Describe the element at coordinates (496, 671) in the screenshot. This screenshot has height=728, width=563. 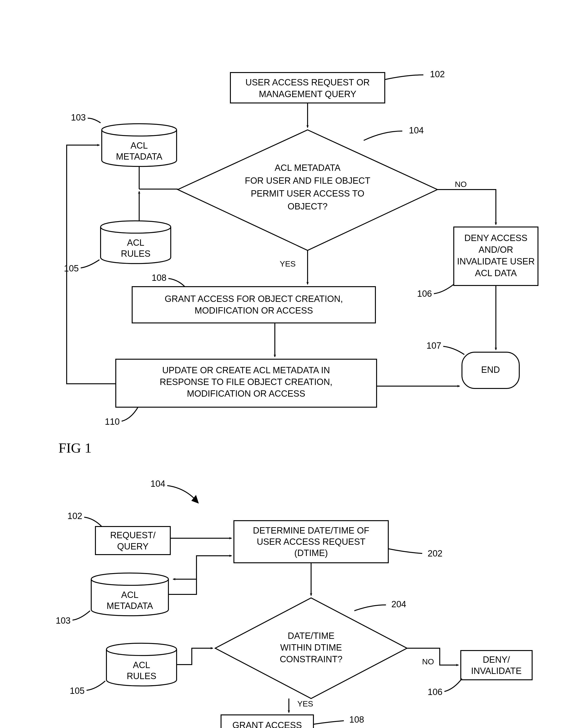
I see `fig2-node-106-line-2: INVALIDATE` at that location.